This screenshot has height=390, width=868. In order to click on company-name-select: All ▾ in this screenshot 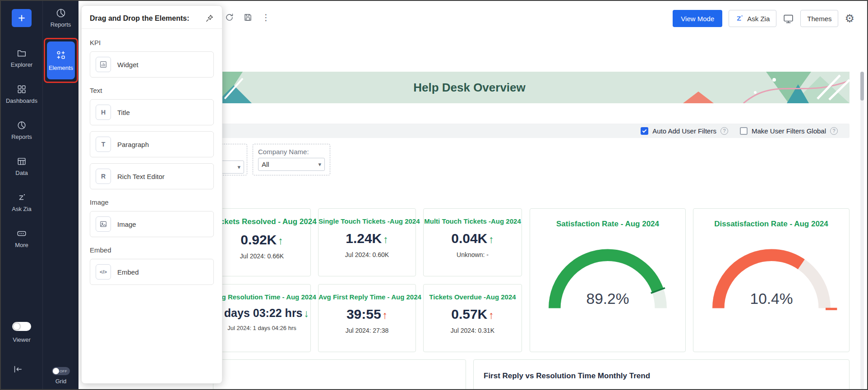, I will do `click(291, 164)`.